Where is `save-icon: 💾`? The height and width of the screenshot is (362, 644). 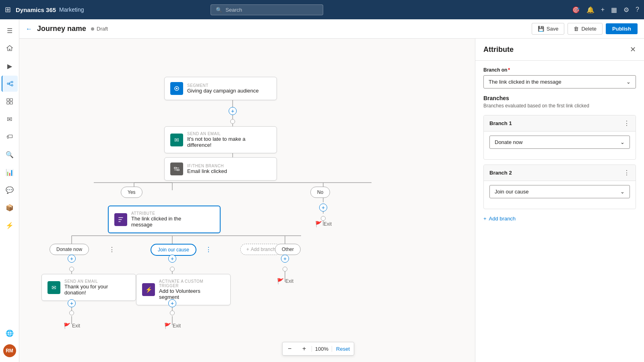 save-icon: 💾 is located at coordinates (541, 29).